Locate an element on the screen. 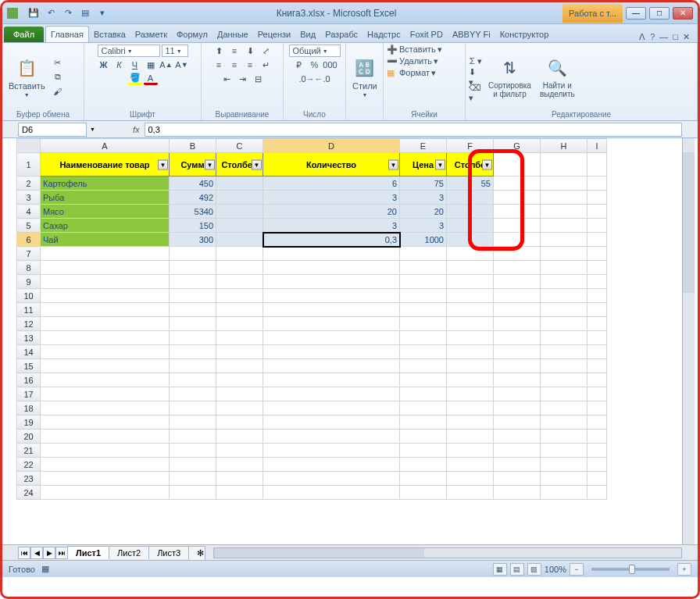 This screenshot has height=599, width=700. tab-insert: Вставка is located at coordinates (109, 34).